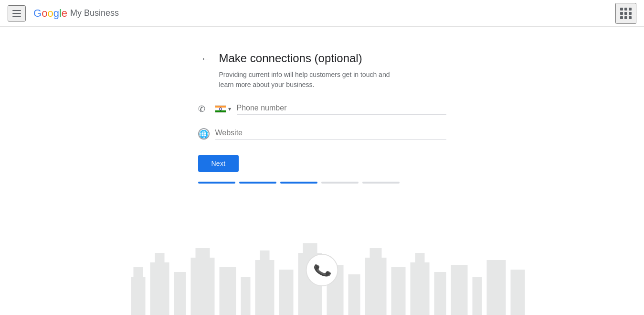 The width and height of the screenshot is (644, 315). Describe the element at coordinates (219, 163) in the screenshot. I see `next-button: Next` at that location.